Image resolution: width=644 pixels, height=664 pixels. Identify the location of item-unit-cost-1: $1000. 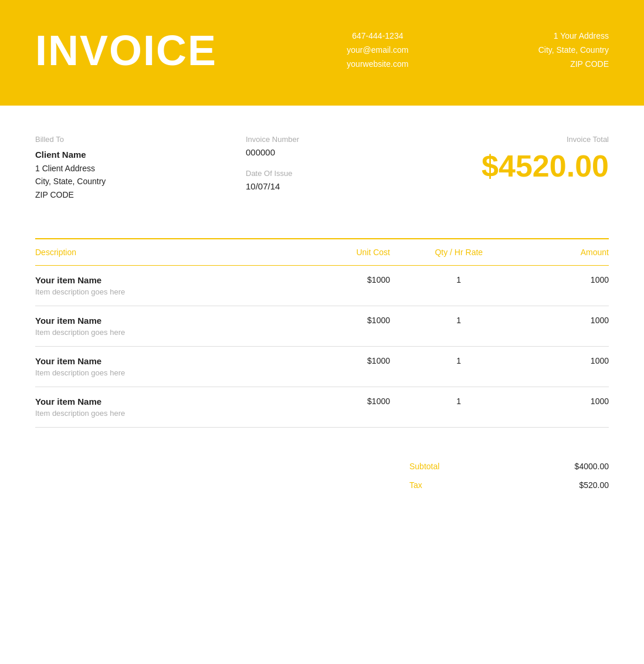
(341, 326).